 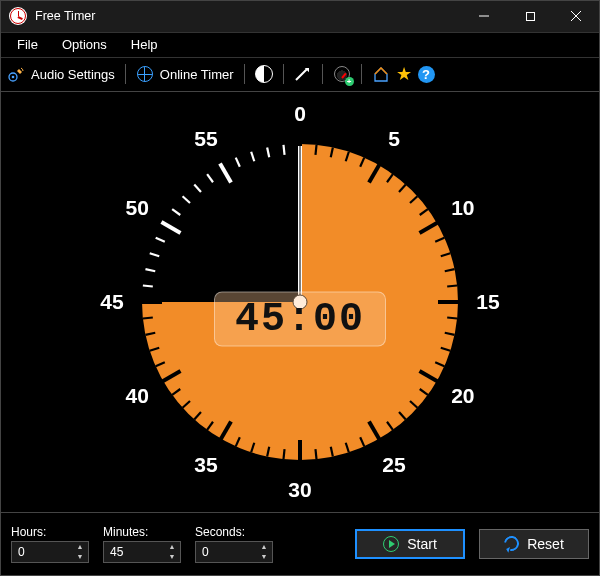 I want to click on clock-face-number: 30, so click(x=300, y=490).